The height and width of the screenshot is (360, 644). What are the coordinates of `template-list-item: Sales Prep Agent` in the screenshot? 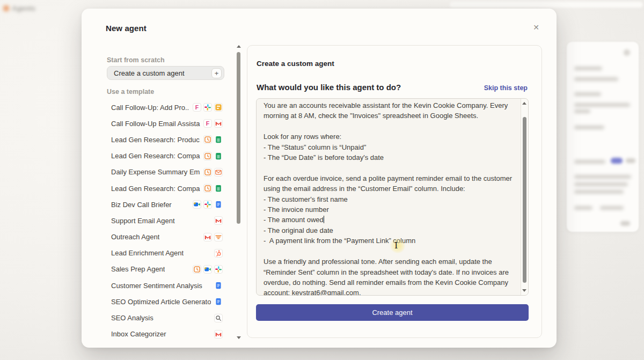 It's located at (166, 269).